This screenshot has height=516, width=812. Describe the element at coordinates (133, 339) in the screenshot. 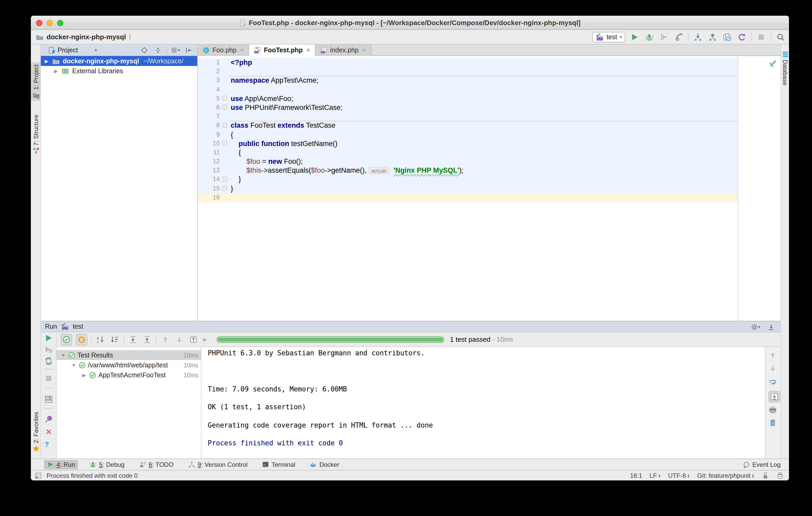

I see `expand-all-button` at that location.